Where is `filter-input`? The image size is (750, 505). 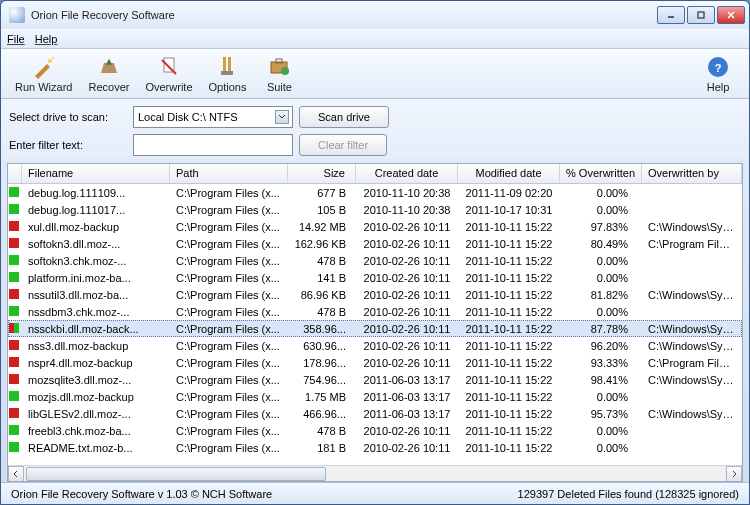 filter-input is located at coordinates (213, 145).